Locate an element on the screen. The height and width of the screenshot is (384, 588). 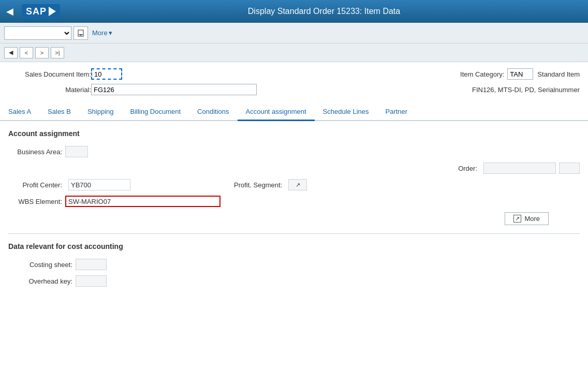
item-category-input is located at coordinates (520, 74).